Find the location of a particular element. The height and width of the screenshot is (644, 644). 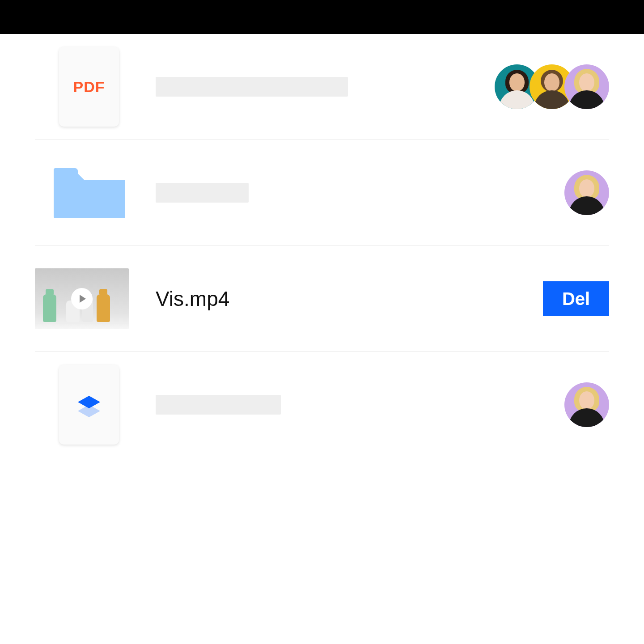

folder-icon is located at coordinates (89, 193).